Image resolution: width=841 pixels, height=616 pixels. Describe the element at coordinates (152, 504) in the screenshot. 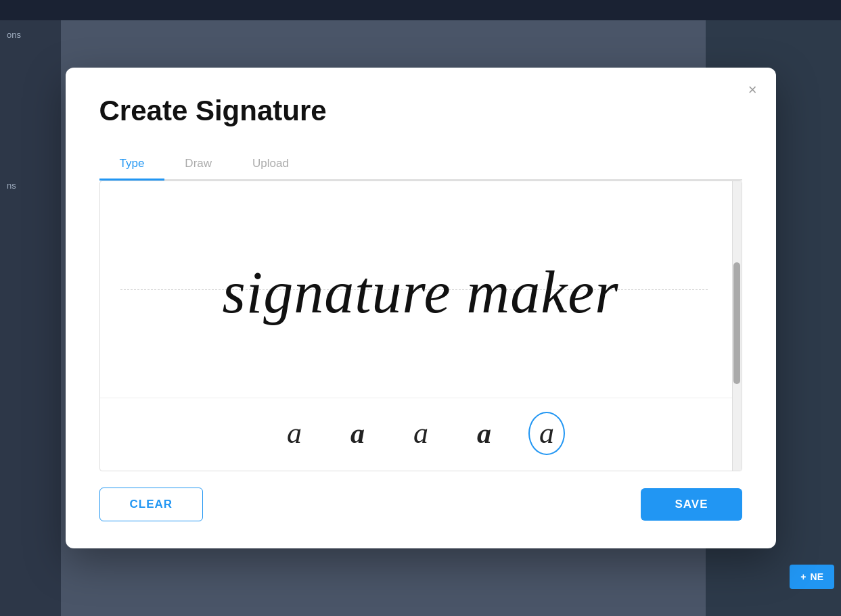

I see `clear-button: CLEAR` at that location.